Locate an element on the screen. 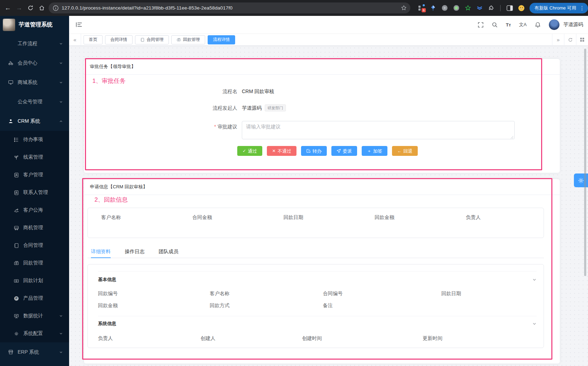  contract-book-icon is located at coordinates (16, 245).